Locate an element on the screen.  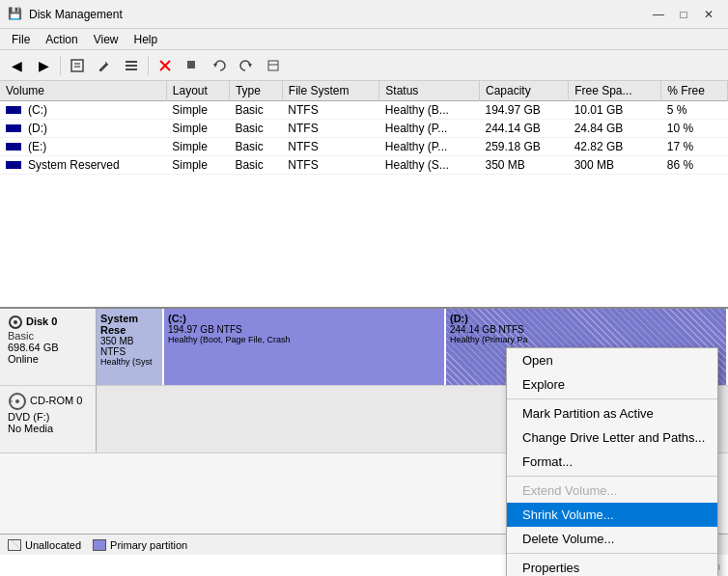
disk0-info: Disk 0 Basic 698.64 GB Online is located at coordinates (48, 347).